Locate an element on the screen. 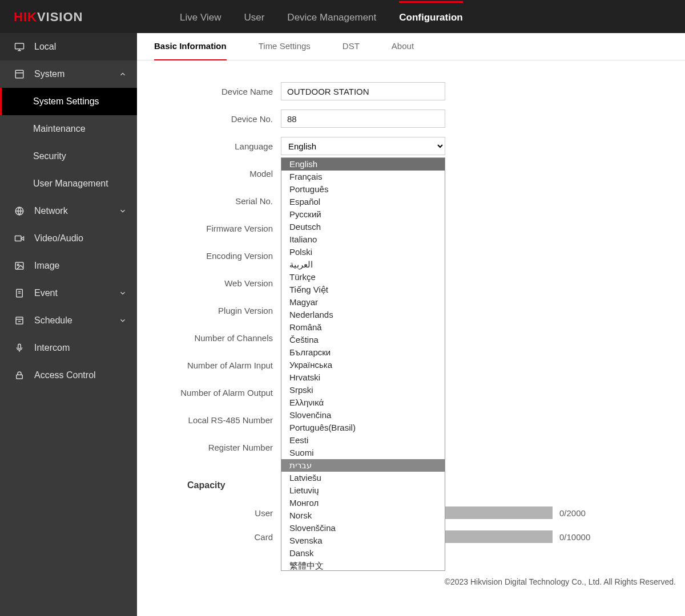 Image resolution: width=685 pixels, height=616 pixels. language-option: Srpski is located at coordinates (363, 390).